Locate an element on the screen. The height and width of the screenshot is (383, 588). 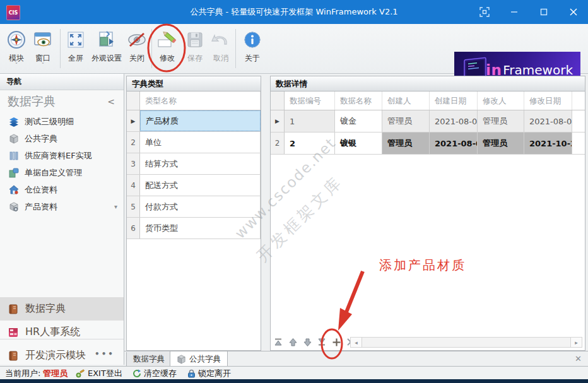
floppy-icon is located at coordinates (195, 40).